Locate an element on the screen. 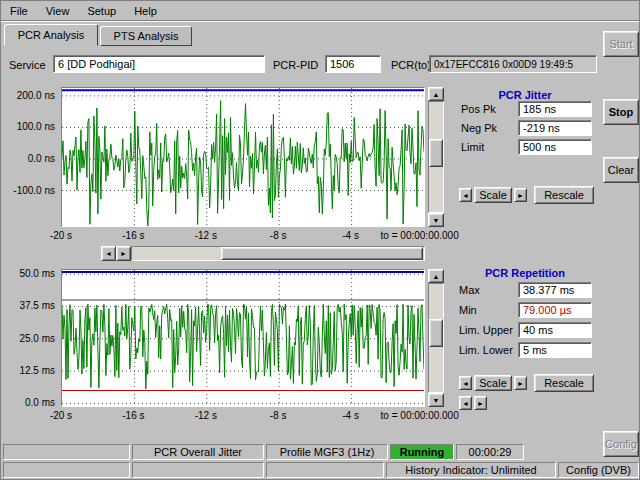  pcr-pid-label: PCR-PID is located at coordinates (296, 66).